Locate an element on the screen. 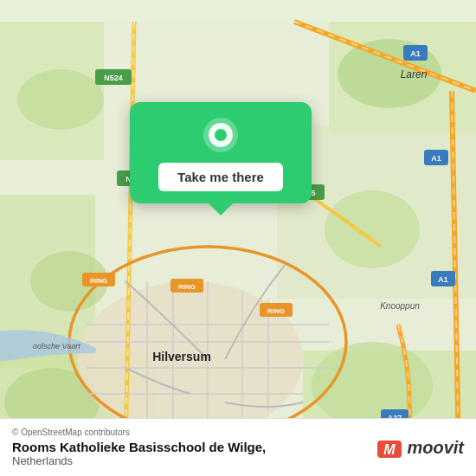 This screenshot has height=476, width=476. moovit-logo-text: moovit is located at coordinates (435, 448).